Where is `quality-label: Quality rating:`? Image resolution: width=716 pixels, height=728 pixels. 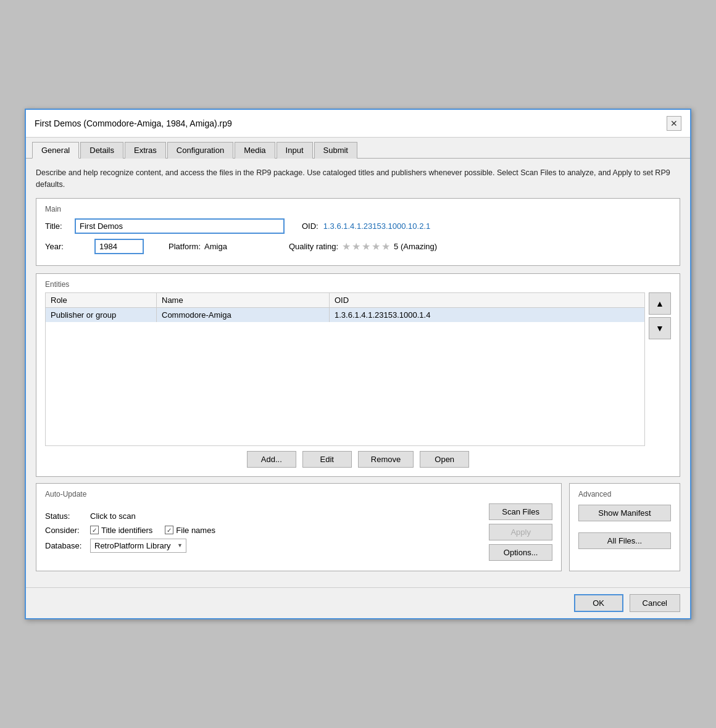
quality-label: Quality rating: is located at coordinates (314, 247).